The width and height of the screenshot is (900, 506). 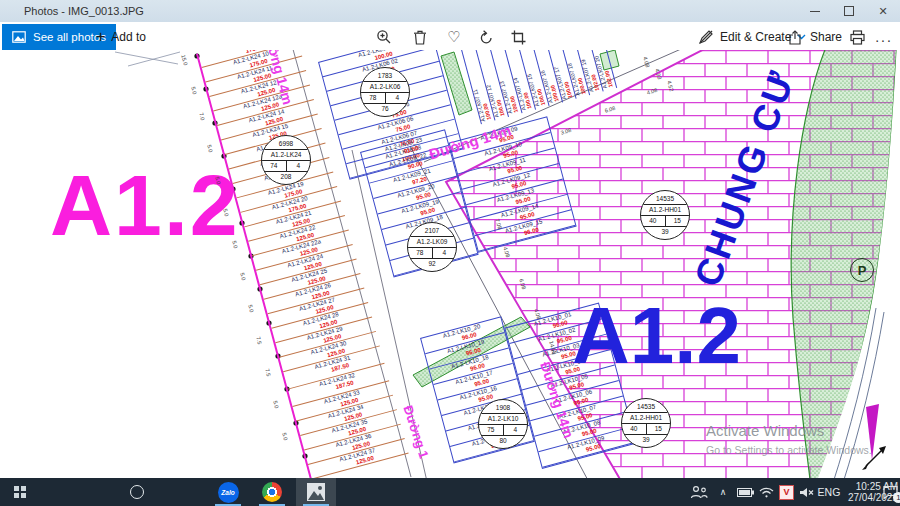 I want to click on edit-create-label: Edit & Create, so click(x=756, y=37).